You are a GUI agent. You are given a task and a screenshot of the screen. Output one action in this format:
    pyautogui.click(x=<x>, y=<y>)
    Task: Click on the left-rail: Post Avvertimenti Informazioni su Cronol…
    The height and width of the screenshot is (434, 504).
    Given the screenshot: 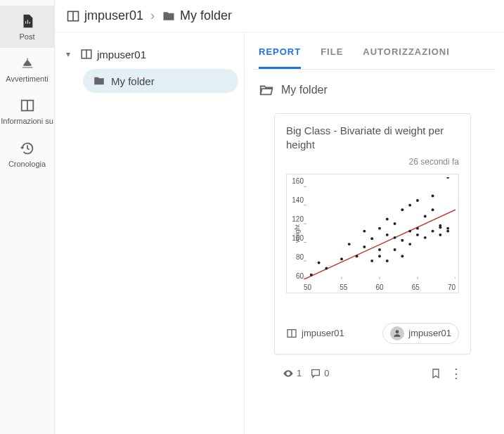 What is the action you would take?
    pyautogui.click(x=27, y=217)
    